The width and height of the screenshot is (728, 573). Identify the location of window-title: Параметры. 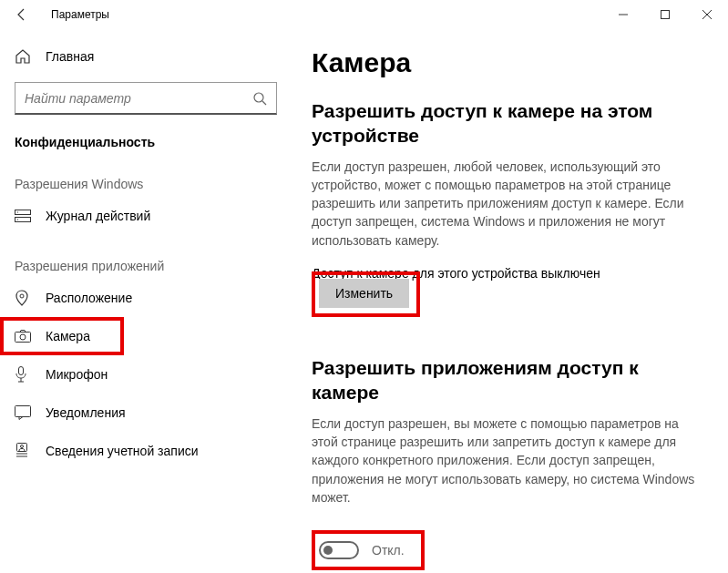
(80, 15).